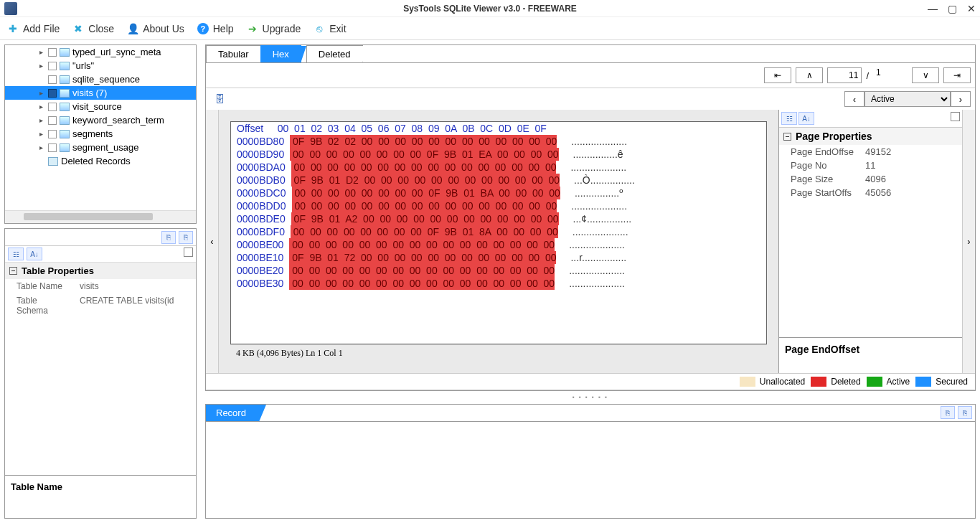 Image resolution: width=980 pixels, height=523 pixels. What do you see at coordinates (969, 241) in the screenshot?
I see `expand-right-button: ›` at bounding box center [969, 241].